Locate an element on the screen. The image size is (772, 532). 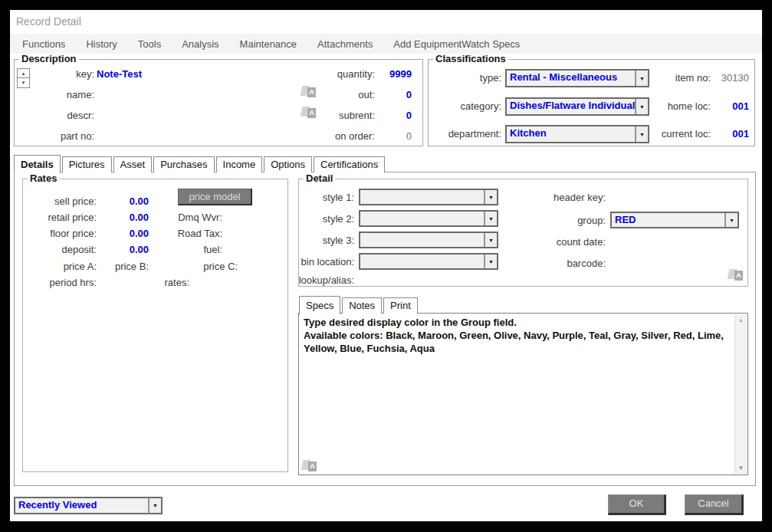
ok-button: OK is located at coordinates (637, 504).